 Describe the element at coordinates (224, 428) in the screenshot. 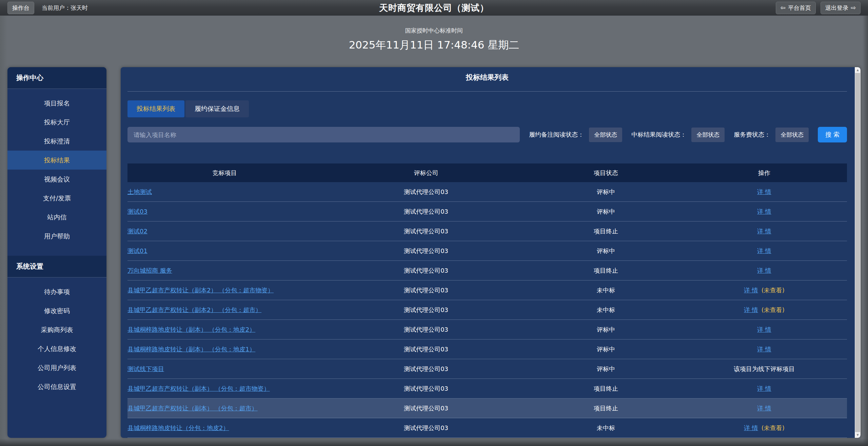

I see `project-cell: 县城桐梓路地皮转让（分包：地皮2）` at that location.